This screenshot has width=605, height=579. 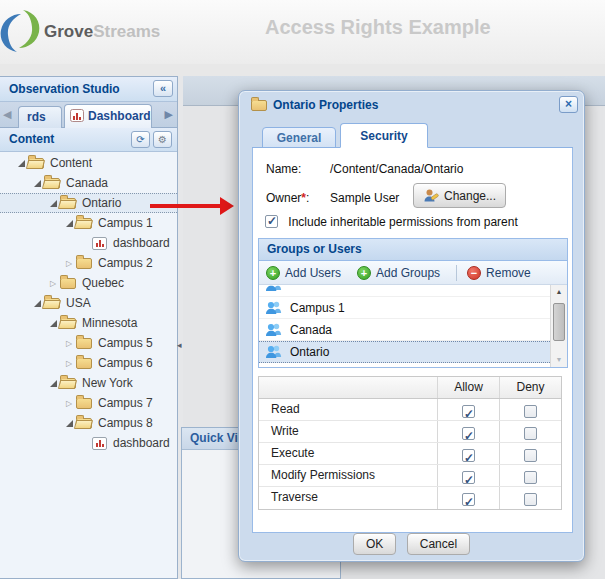 What do you see at coordinates (162, 140) in the screenshot?
I see `gear-icon: ⚙` at bounding box center [162, 140].